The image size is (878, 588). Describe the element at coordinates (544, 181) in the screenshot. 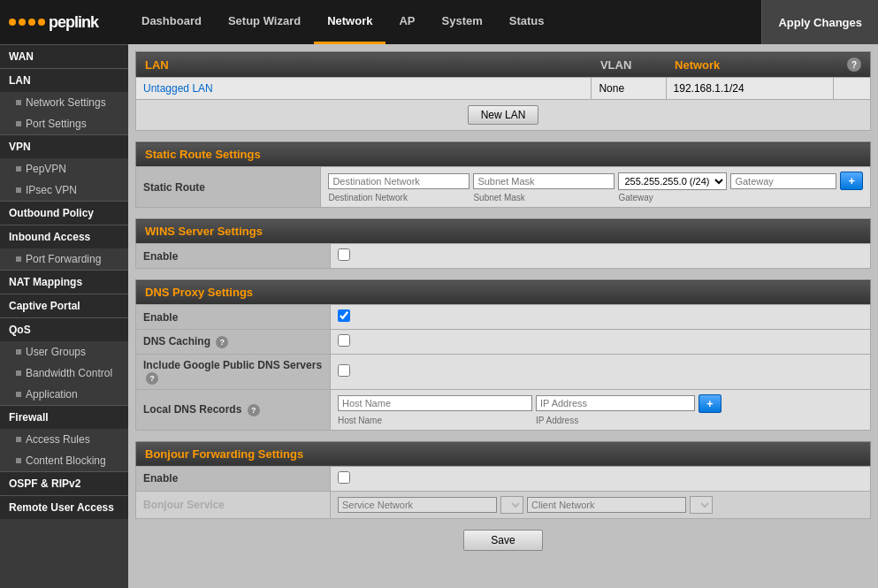

I see `subnet-mask-input` at that location.